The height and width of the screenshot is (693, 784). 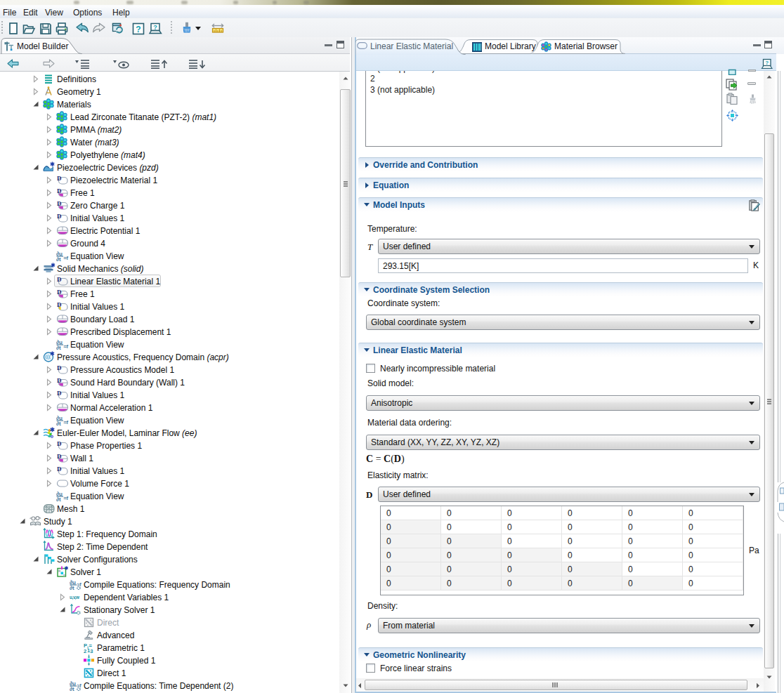 What do you see at coordinates (91, 651) in the screenshot?
I see `svg-text: 3` at bounding box center [91, 651].